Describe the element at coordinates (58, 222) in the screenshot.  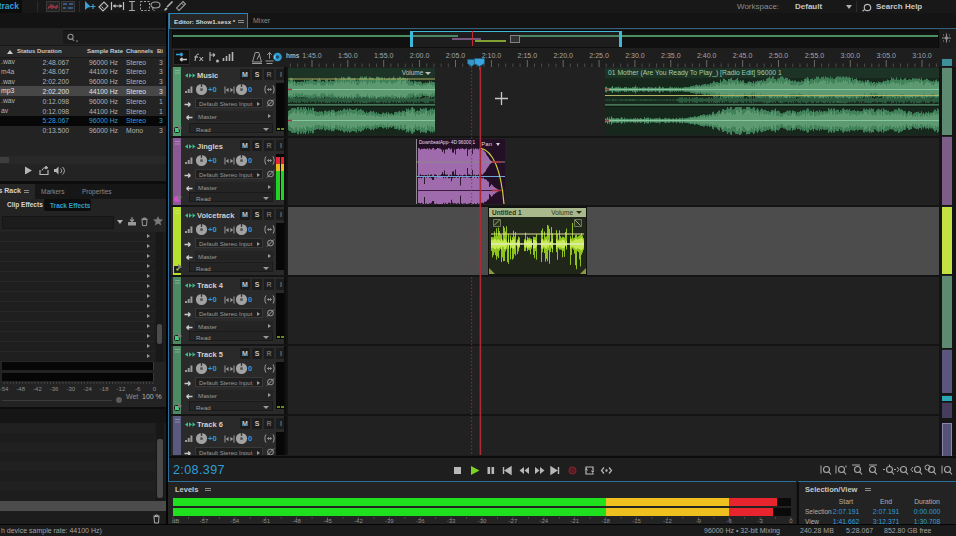
I see `preset-field` at that location.